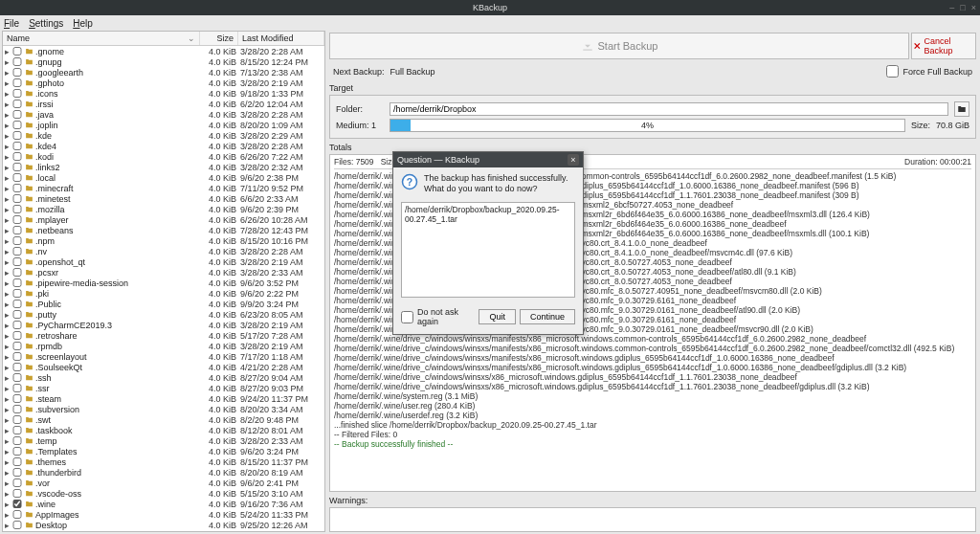 The image size is (980, 534). What do you see at coordinates (963, 8) in the screenshot?
I see `maximize-icon: □` at bounding box center [963, 8].